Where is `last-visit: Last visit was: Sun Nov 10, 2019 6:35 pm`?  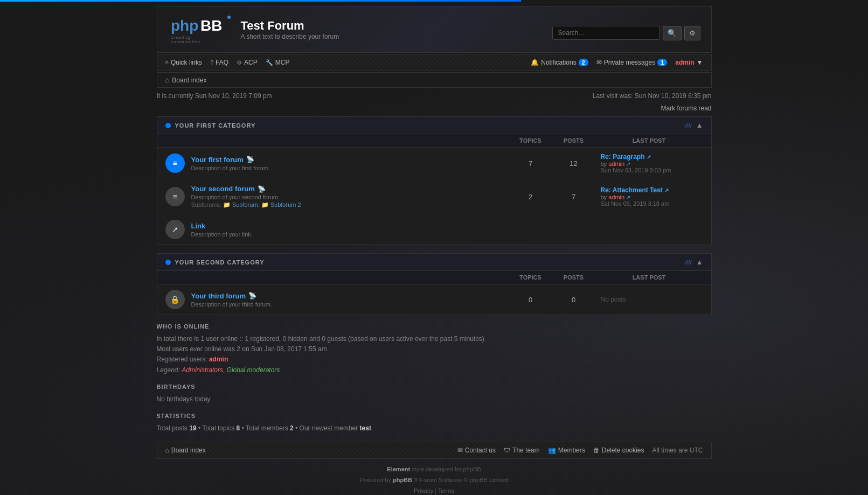 last-visit: Last visit was: Sun Nov 10, 2019 6:35 pm is located at coordinates (652, 96).